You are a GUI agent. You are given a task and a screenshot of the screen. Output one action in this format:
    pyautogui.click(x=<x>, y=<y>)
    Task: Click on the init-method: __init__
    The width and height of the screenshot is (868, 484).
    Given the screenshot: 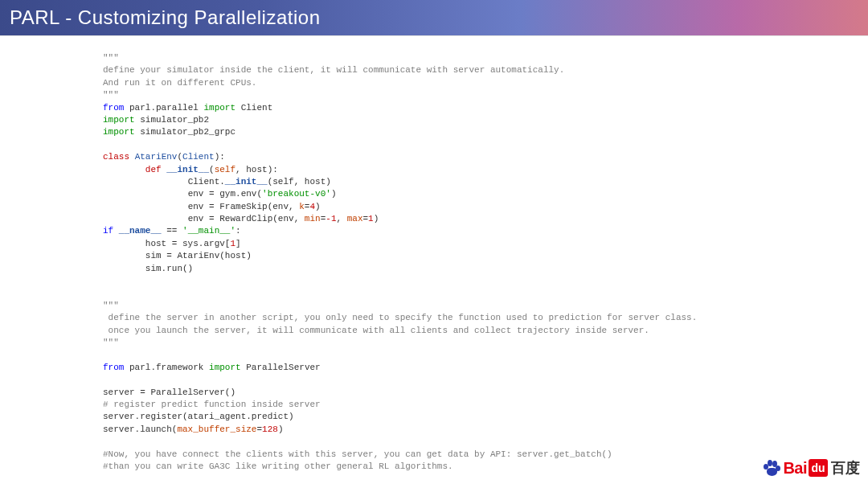 What is the action you would take?
    pyautogui.click(x=188, y=170)
    